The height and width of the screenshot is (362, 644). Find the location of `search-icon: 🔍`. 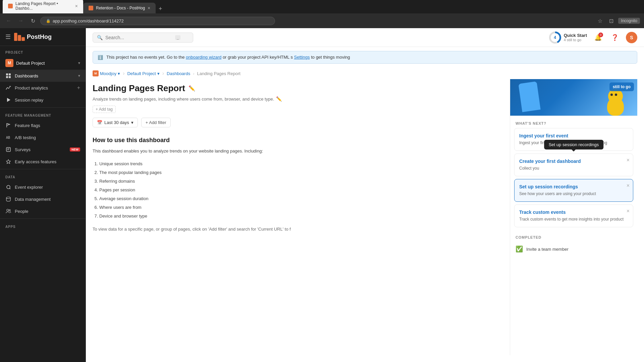

search-icon: 🔍 is located at coordinates (100, 38).